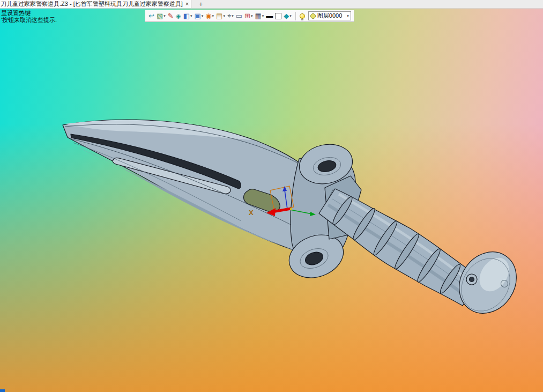 The image size is (543, 392). Describe the element at coordinates (296, 16) in the screenshot. I see `toolbar-separator` at that location.